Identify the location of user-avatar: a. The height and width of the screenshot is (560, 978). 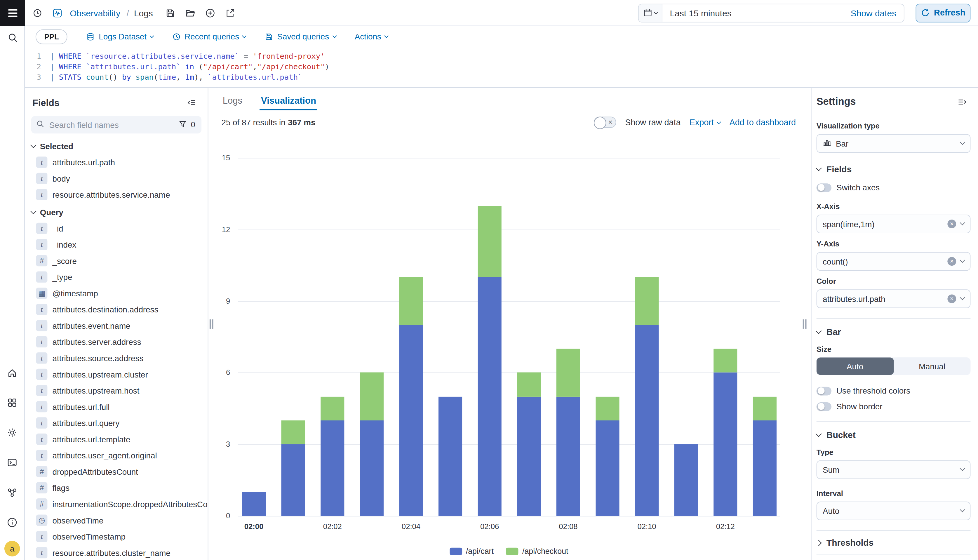
(12, 548).